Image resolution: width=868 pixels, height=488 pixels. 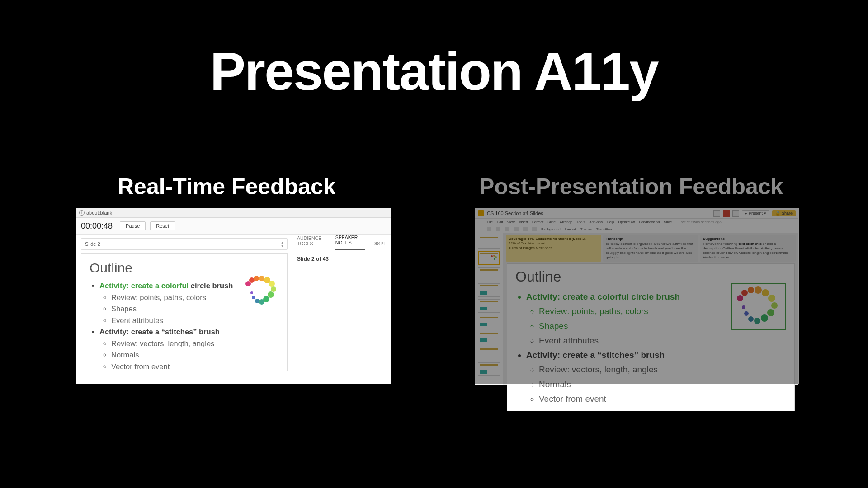 I want to click on left-column-heading: Real-Time Feedback, so click(x=227, y=187).